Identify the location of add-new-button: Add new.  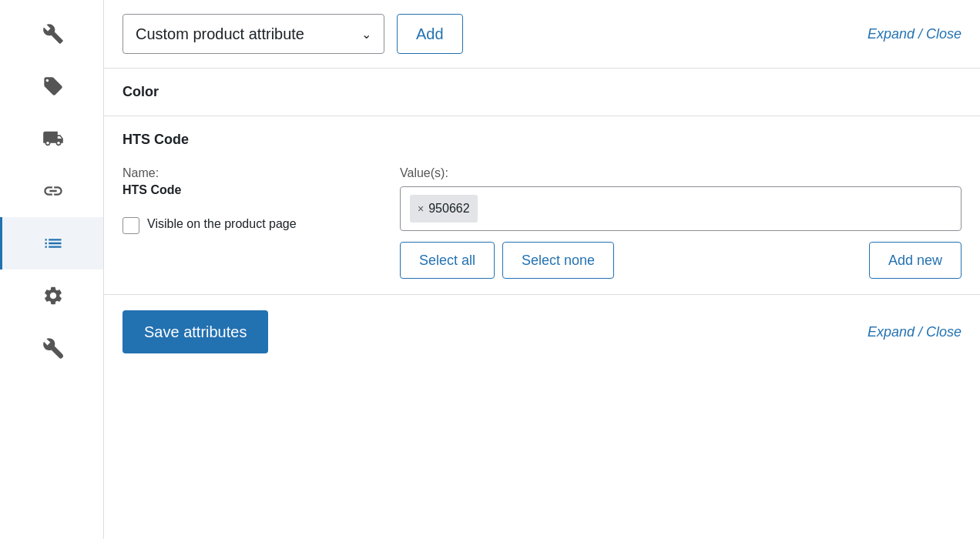
(915, 260).